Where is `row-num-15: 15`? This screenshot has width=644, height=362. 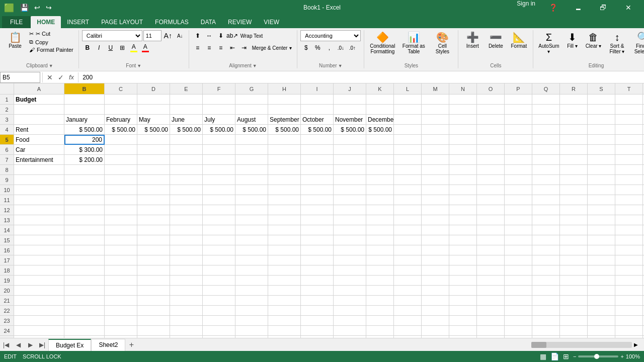 row-num-15: 15 is located at coordinates (7, 240).